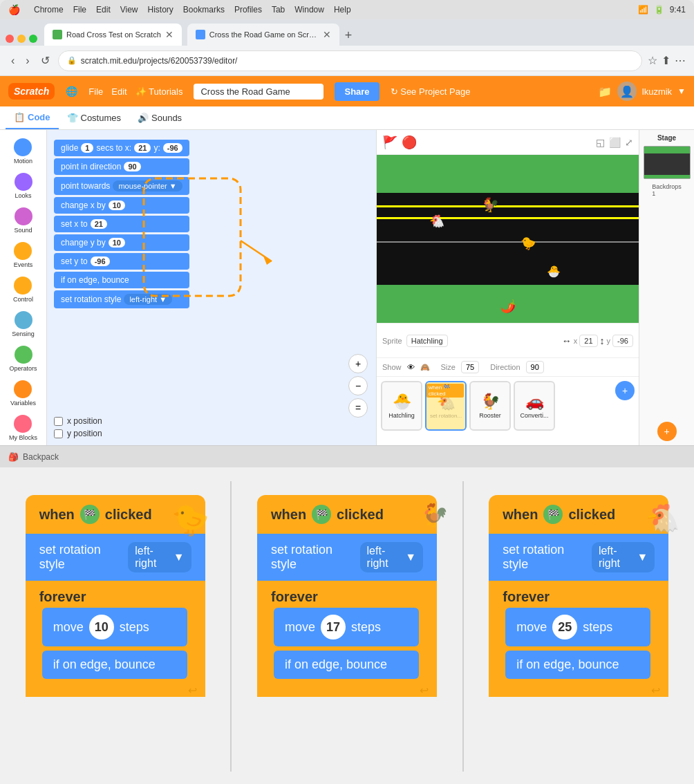 The height and width of the screenshot is (784, 694). I want to click on sprite-thumb-hen: 🐔 when 🏁 clicked set rotation..., so click(446, 406).